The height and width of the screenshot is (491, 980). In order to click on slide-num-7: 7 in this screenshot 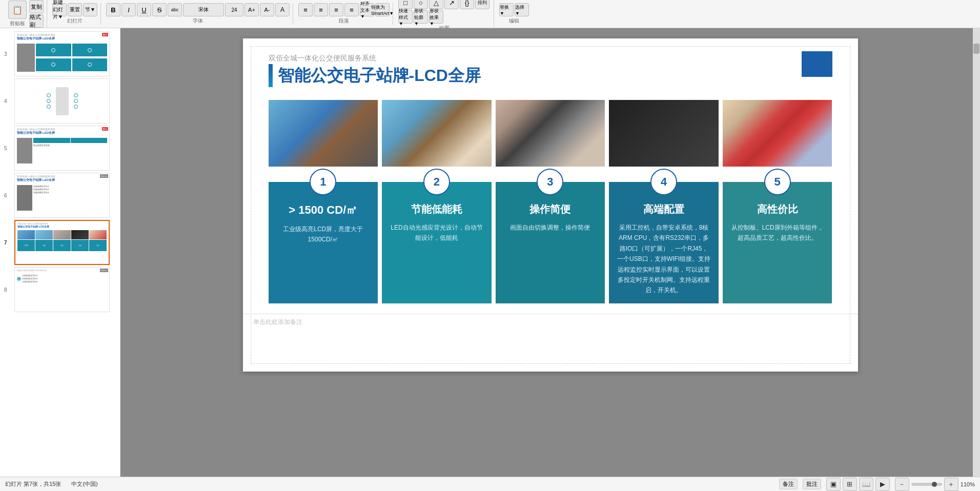, I will do `click(6, 243)`.